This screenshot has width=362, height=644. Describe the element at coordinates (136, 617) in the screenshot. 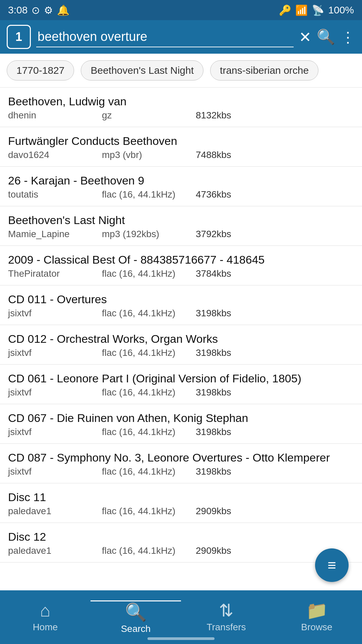

I see `nav-item-search: 🔍Search` at that location.